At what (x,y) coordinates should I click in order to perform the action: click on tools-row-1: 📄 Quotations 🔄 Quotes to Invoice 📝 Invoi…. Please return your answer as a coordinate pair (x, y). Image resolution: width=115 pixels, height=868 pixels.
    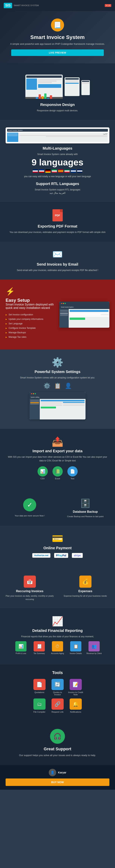
    Looking at the image, I should click on (57, 687).